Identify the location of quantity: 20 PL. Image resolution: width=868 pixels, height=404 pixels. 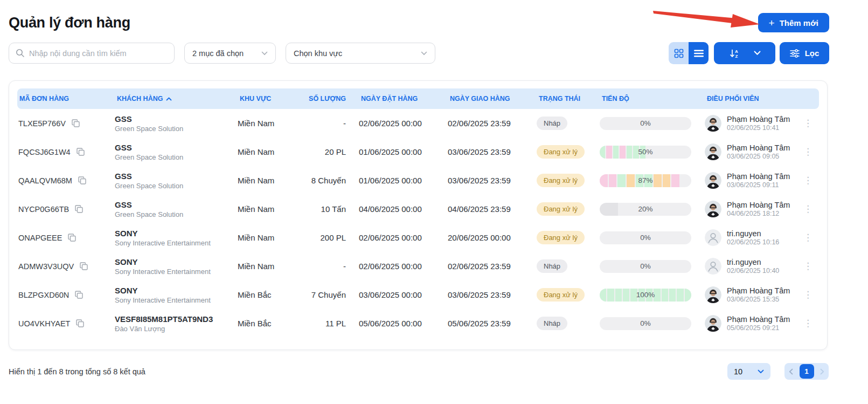
(331, 152).